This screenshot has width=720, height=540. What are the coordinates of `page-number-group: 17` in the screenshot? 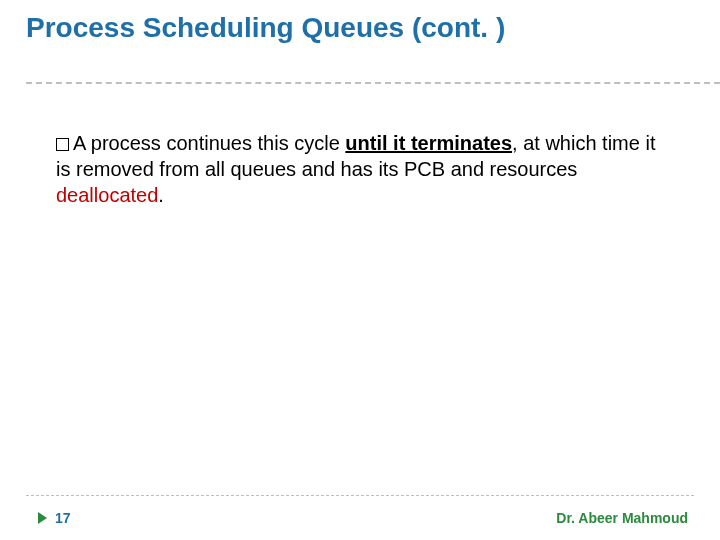 It's located at (54, 518).